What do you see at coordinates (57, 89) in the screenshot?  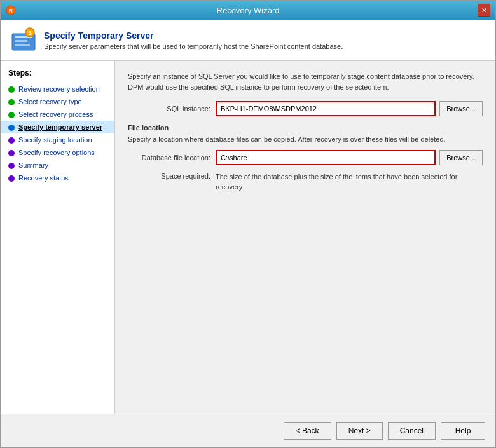 I see `sidebar-item-review: Review recovery selection` at bounding box center [57, 89].